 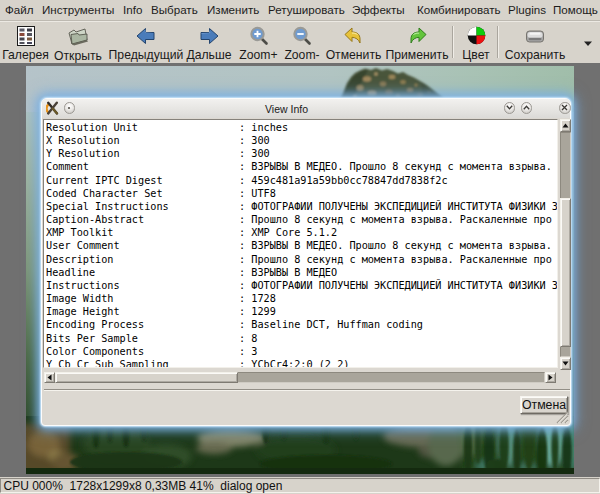 What do you see at coordinates (300, 166) in the screenshot?
I see `metadata-row: Comment : ВЗРЫВЫ В МЕДЕО. Прошло 8 секун…` at bounding box center [300, 166].